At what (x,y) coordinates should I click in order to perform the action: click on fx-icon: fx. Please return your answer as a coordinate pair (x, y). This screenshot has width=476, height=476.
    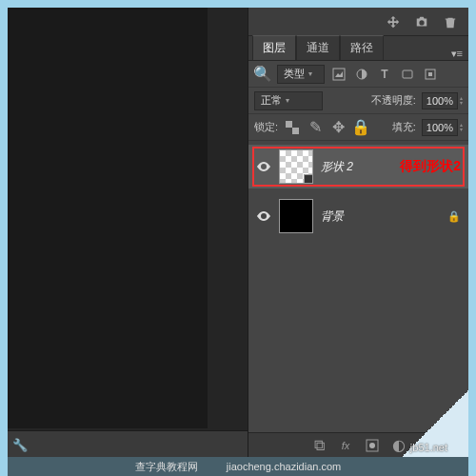
    Looking at the image, I should click on (346, 446).